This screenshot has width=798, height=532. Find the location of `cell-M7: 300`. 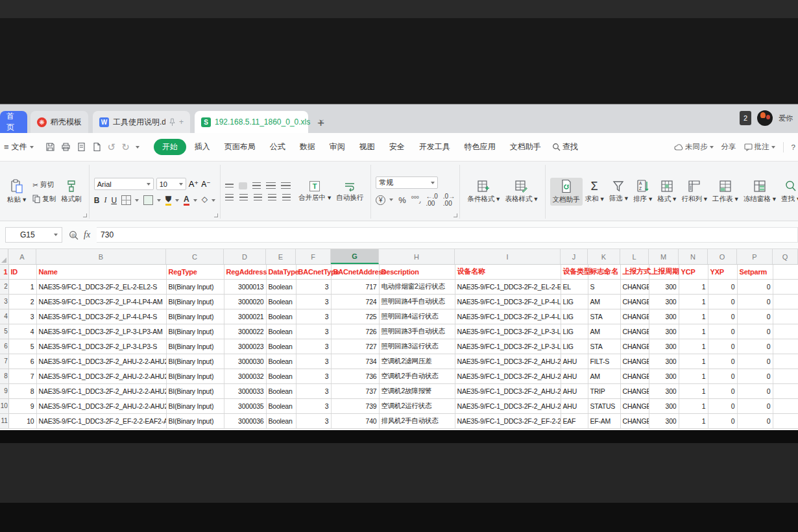

cell-M7: 300 is located at coordinates (664, 361).